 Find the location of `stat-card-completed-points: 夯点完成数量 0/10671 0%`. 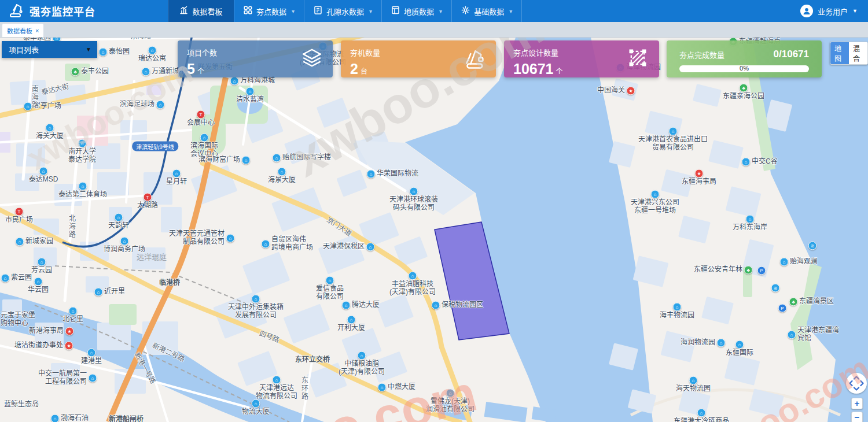

stat-card-completed-points: 夯点完成数量 0/10671 0% is located at coordinates (744, 59).